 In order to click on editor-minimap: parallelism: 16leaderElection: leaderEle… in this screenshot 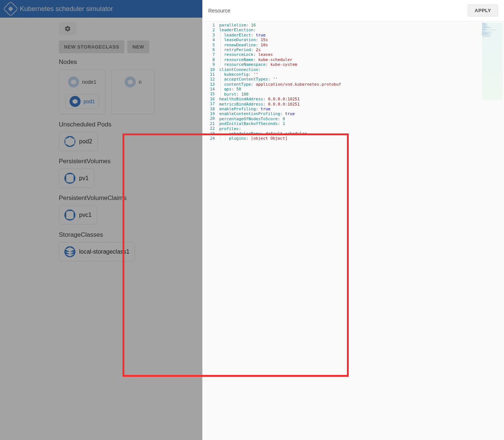, I will do `click(492, 61)`.